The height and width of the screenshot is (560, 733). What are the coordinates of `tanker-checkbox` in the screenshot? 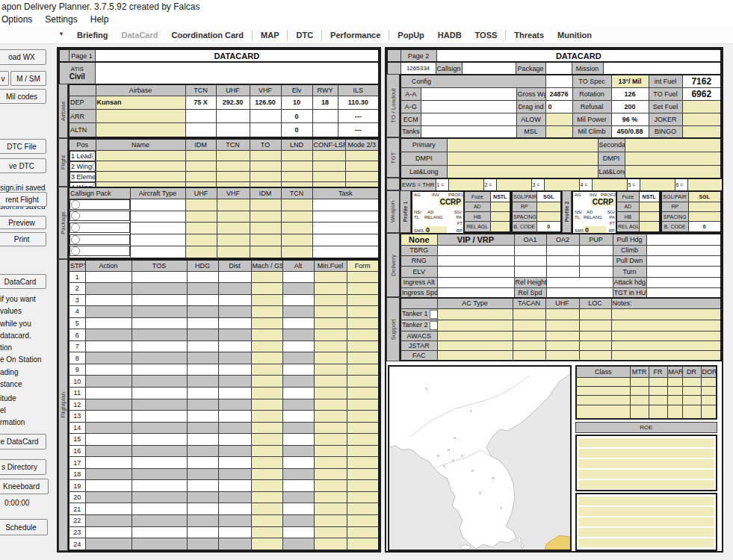 It's located at (433, 314).